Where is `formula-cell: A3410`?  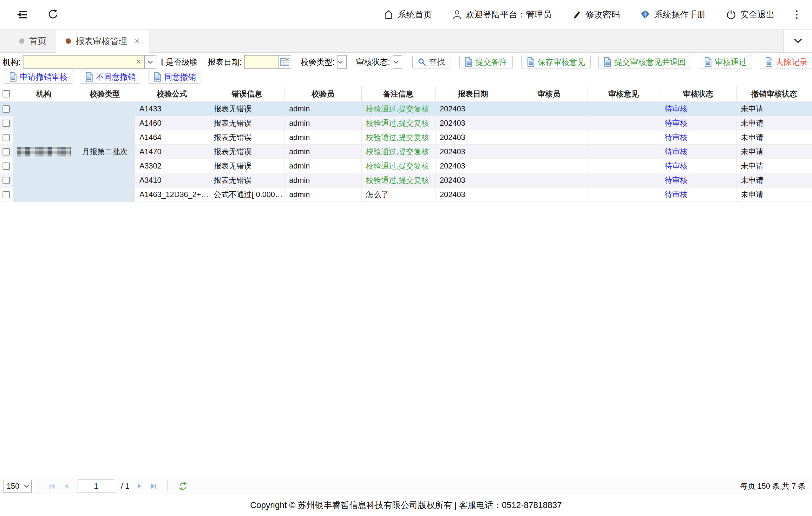
formula-cell: A3410 is located at coordinates (172, 180).